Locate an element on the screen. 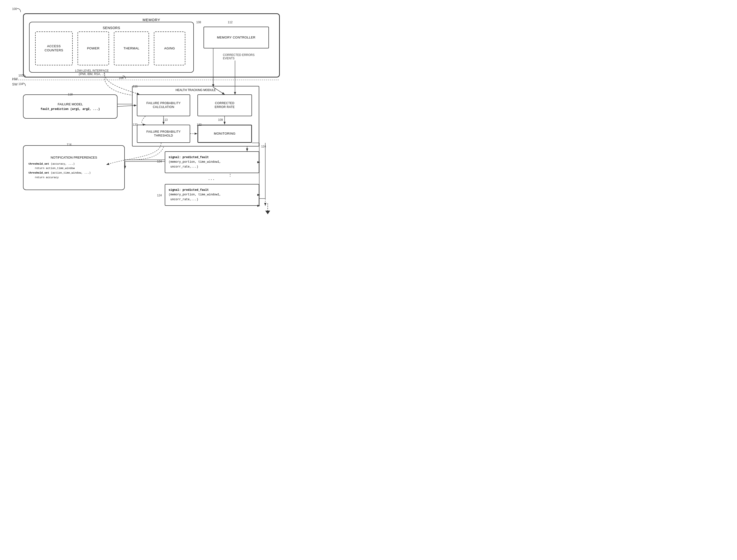 The height and width of the screenshot is (560, 737). ref-124-signal1: 124 is located at coordinates (159, 161).